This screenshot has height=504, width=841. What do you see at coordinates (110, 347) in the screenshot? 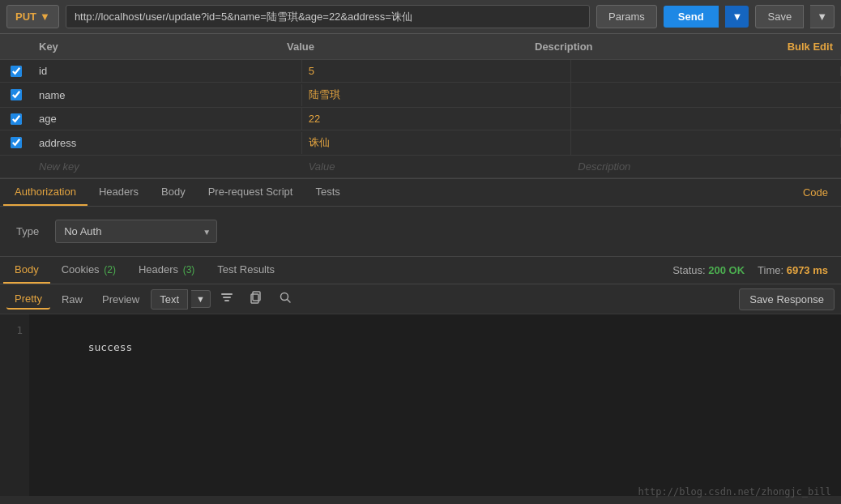
I see `response-text: success` at bounding box center [110, 347].